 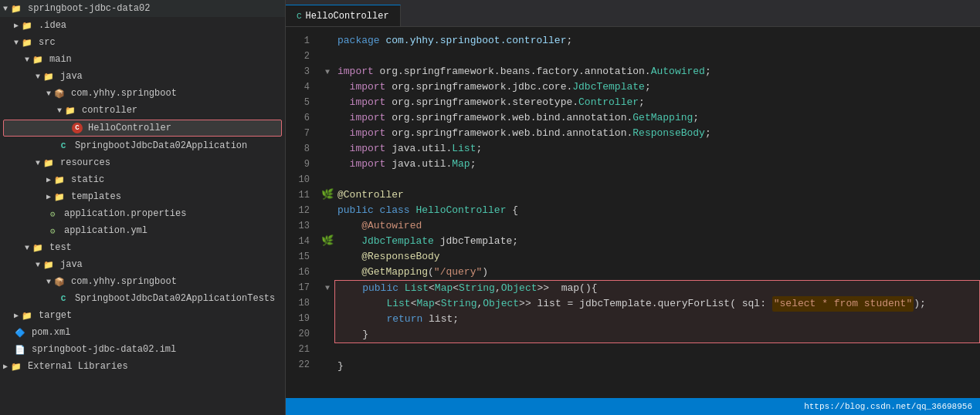 I want to click on package-icon: 📦, so click(x=59, y=282).